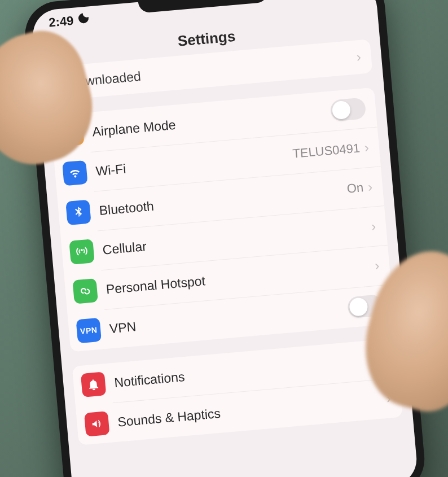  I want to click on airplane-toggle, so click(348, 110).